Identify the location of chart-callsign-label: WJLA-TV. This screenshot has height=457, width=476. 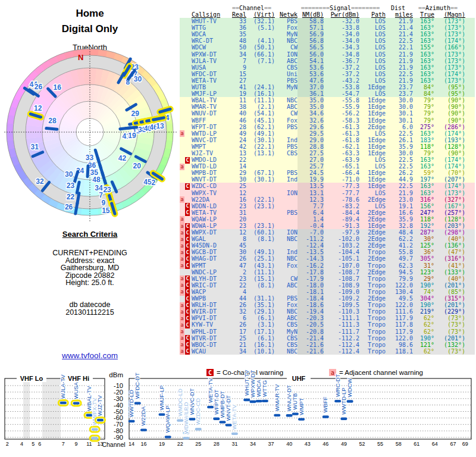
(63, 387).